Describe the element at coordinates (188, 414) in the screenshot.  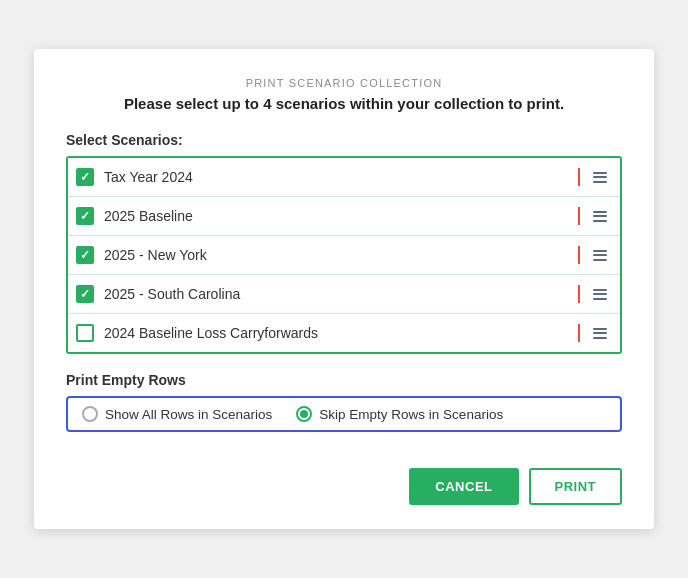
I see `radio-show-all-label: Show All Rows in Scenarios` at that location.